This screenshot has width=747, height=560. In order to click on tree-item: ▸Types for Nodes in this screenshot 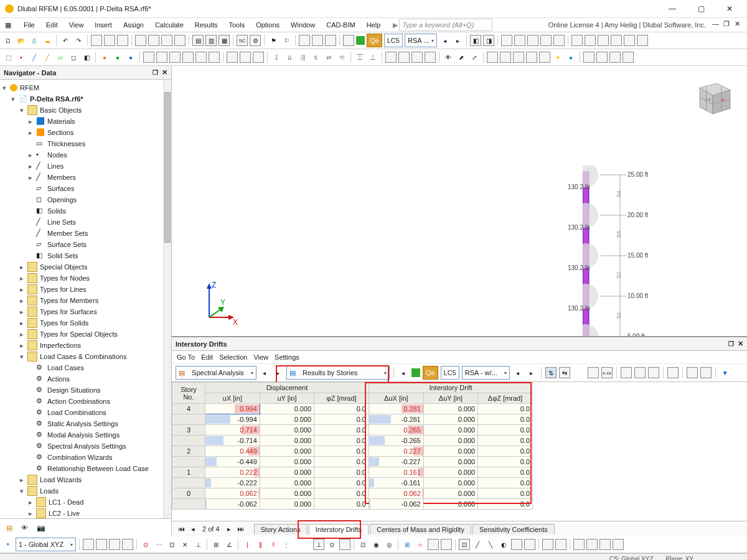, I will do `click(86, 278)`.